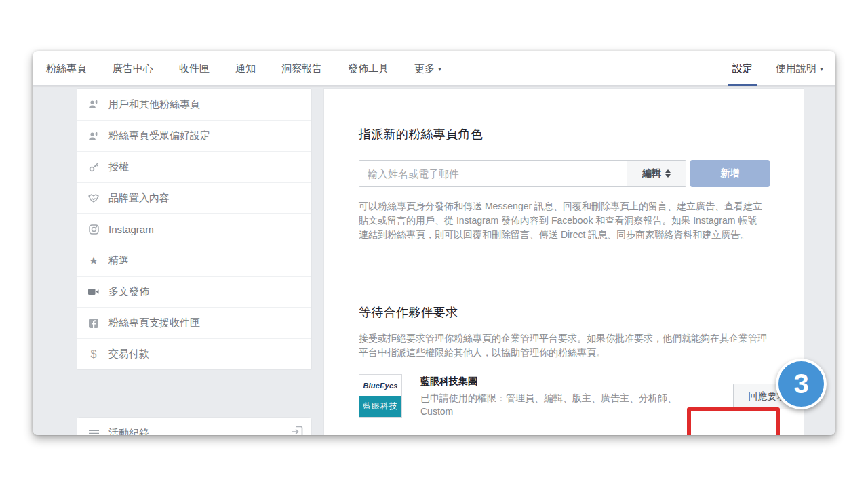 Image resolution: width=868 pixels, height=488 pixels. I want to click on sidebar-item-audience-preferences: 粉絲專頁受眾偏好設定, so click(194, 136).